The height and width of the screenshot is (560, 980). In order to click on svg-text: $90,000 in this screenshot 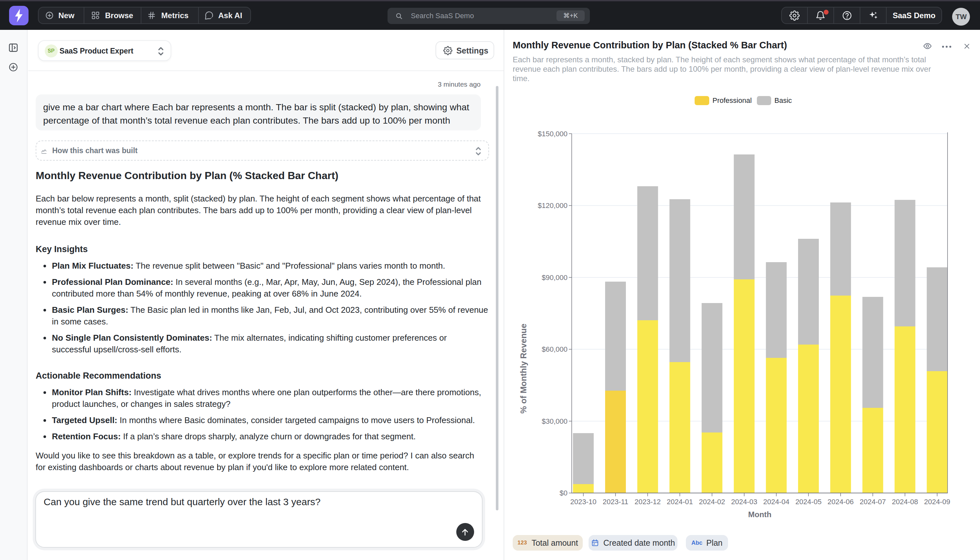, I will do `click(555, 278)`.